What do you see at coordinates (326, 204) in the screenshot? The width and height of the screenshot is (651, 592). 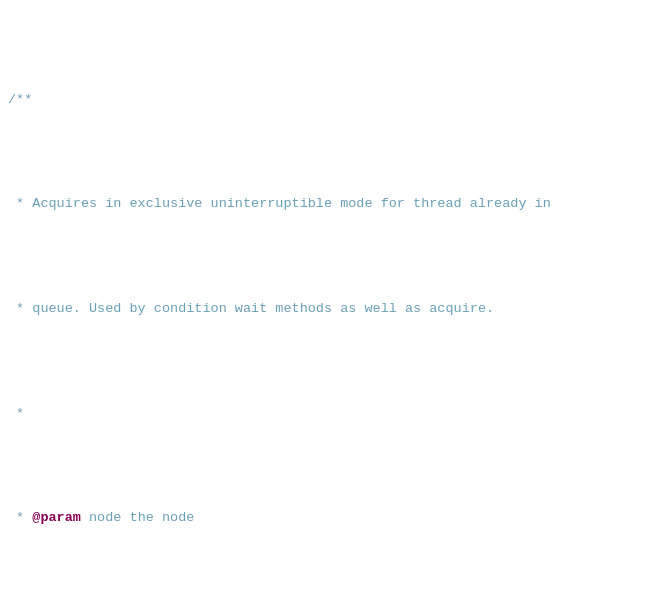 I see `code-line-2: * Acquires in exclusive uninterruptible …` at bounding box center [326, 204].